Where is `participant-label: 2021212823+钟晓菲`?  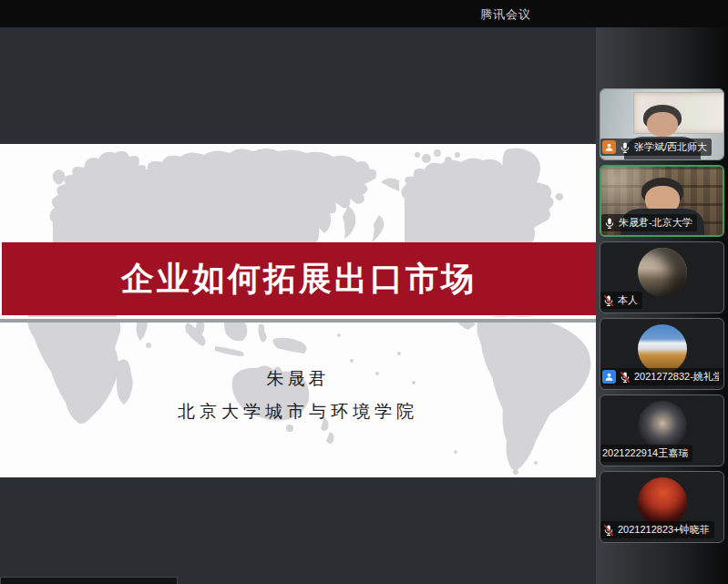 participant-label: 2021212823+钟晓菲 is located at coordinates (658, 530).